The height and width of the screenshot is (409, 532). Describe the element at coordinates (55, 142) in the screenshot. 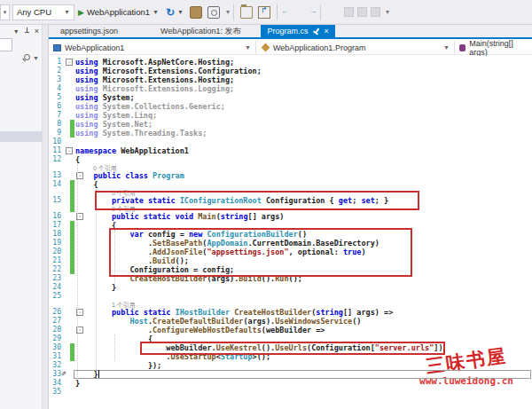

I see `line-number: 10` at that location.